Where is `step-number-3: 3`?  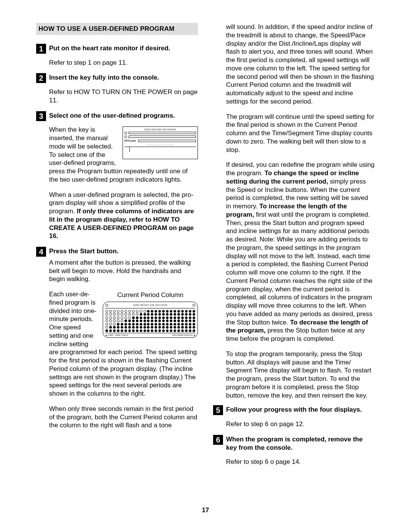
step-number-3: 3 is located at coordinates (41, 116).